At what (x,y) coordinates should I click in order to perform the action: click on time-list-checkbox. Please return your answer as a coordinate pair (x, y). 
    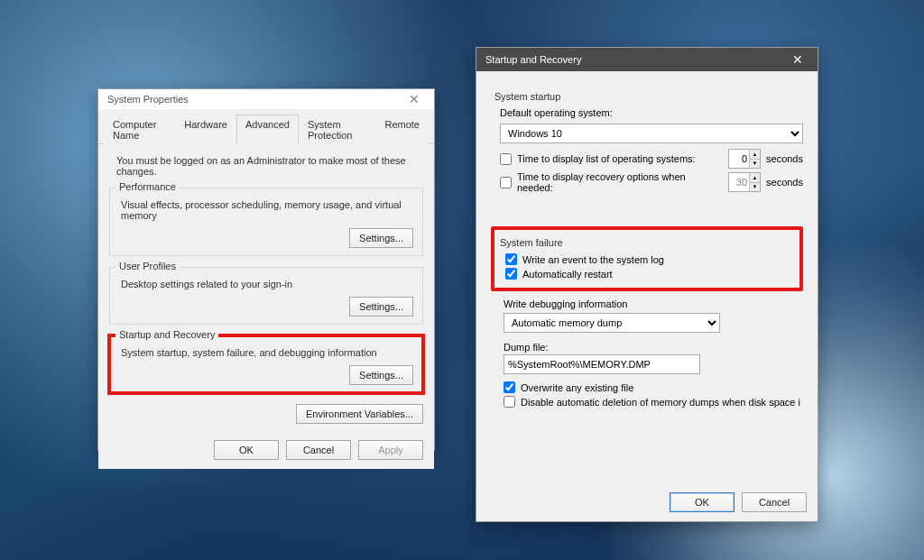
    Looking at the image, I should click on (505, 159).